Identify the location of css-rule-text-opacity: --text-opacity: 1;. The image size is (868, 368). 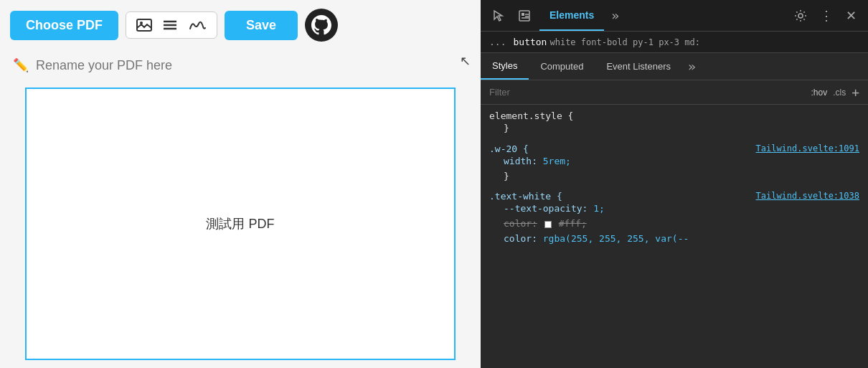
(674, 209).